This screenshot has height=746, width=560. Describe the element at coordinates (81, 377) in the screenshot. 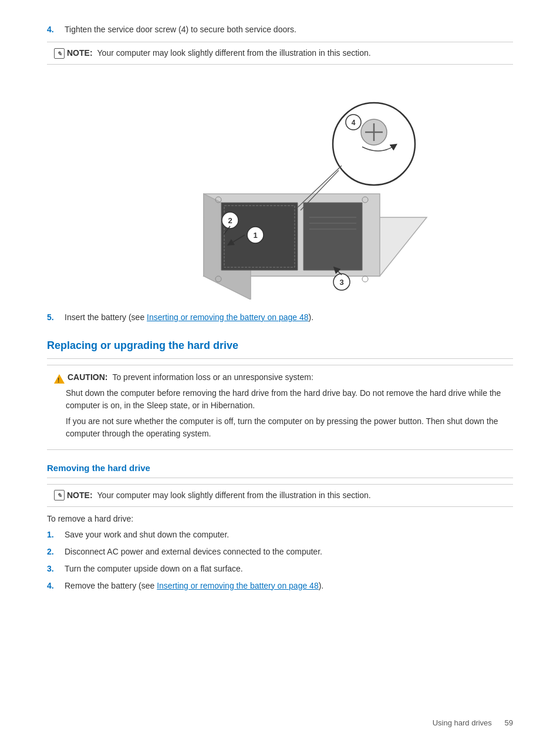

I see `caution-label: CAUTION:` at that location.